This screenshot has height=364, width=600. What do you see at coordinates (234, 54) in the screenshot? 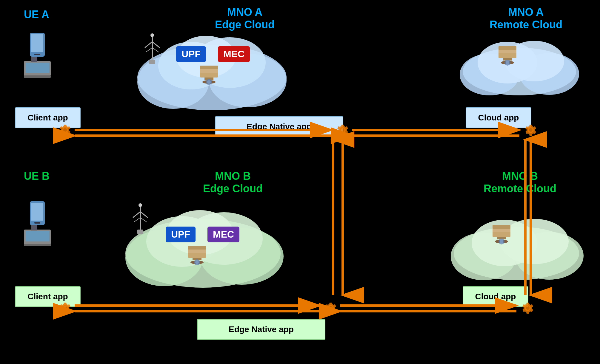
I see `mec-badge-a: MEC` at bounding box center [234, 54].